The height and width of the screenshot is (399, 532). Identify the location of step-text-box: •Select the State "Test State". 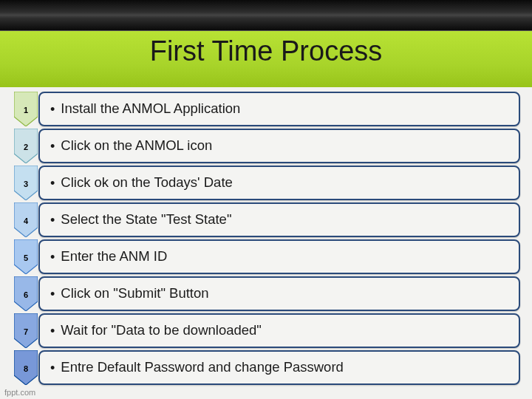
(279, 220).